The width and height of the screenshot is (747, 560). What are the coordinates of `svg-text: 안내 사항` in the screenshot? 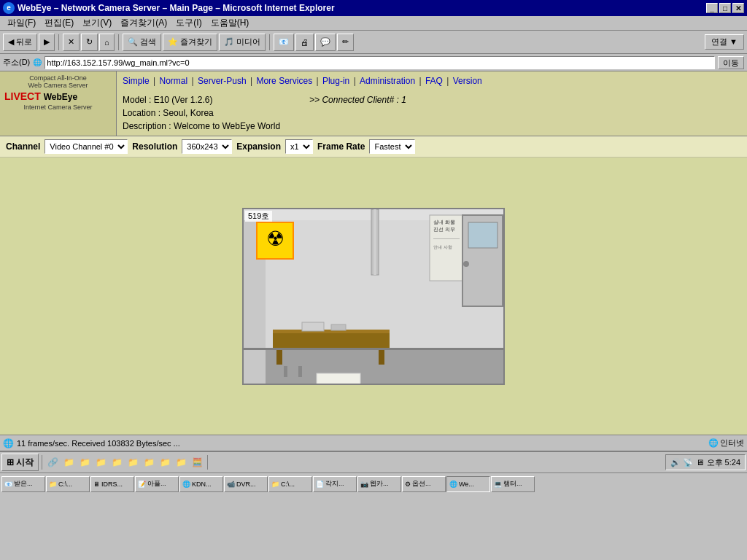 It's located at (443, 247).